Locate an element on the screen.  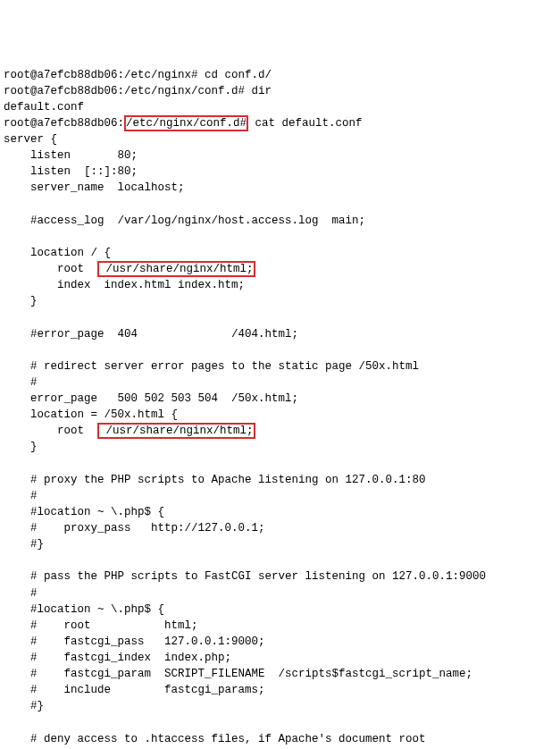
config-line: # fastcgi_param SCRIPT_FILENAME /scripts… is located at coordinates (238, 674).